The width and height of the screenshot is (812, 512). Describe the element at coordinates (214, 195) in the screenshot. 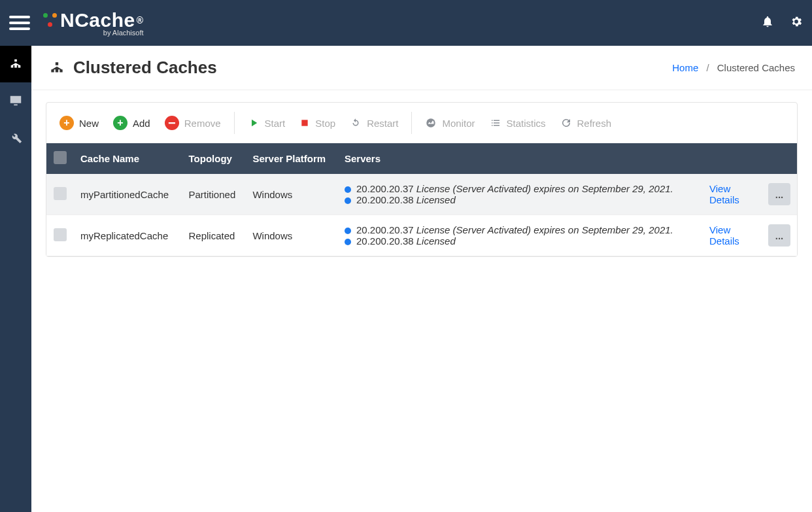

I see `topology-cell: Partitioned` at that location.